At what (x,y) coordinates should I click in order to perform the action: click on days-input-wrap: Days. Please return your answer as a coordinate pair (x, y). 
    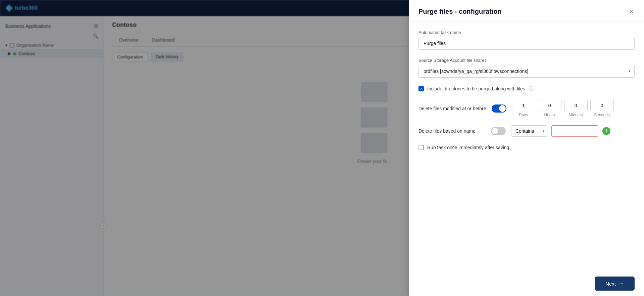
    Looking at the image, I should click on (524, 109).